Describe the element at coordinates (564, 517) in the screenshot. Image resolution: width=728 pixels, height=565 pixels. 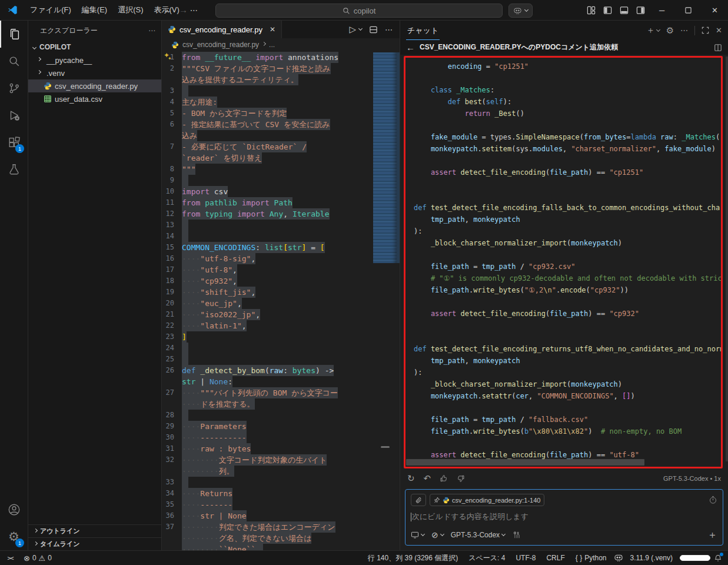
I see `chat-input-field: 次にビルドする内容を説明します` at that location.